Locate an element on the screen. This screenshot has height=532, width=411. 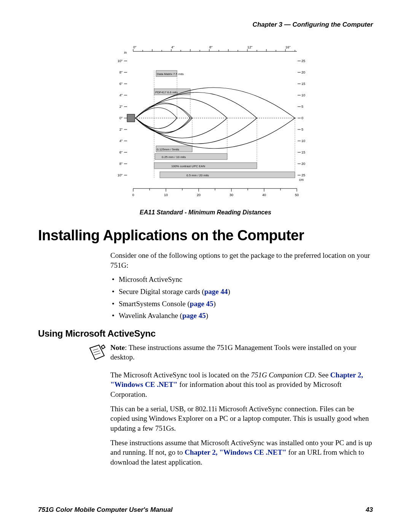
chapter-header: Chapter 3 — Configuring the Computer is located at coordinates (206, 25).